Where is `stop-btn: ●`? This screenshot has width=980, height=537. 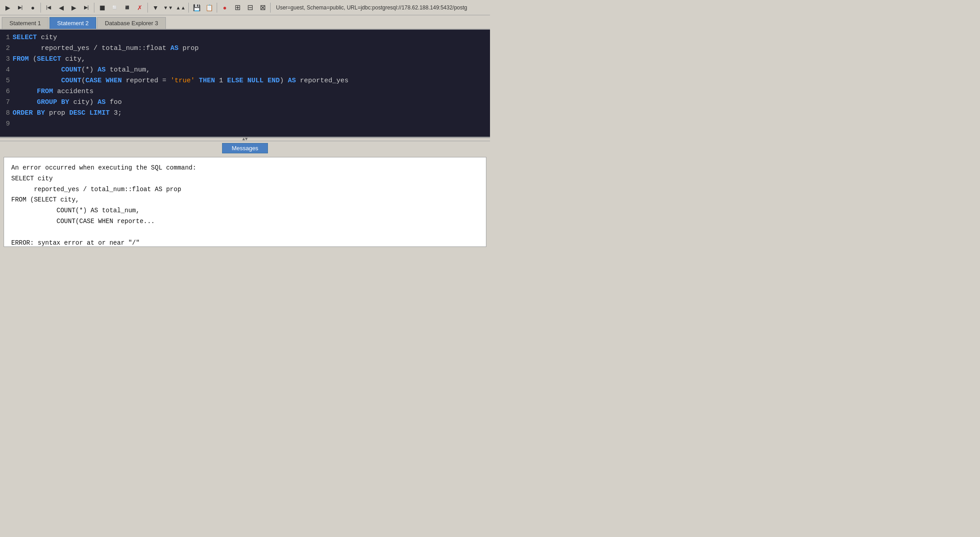 stop-btn: ● is located at coordinates (33, 8).